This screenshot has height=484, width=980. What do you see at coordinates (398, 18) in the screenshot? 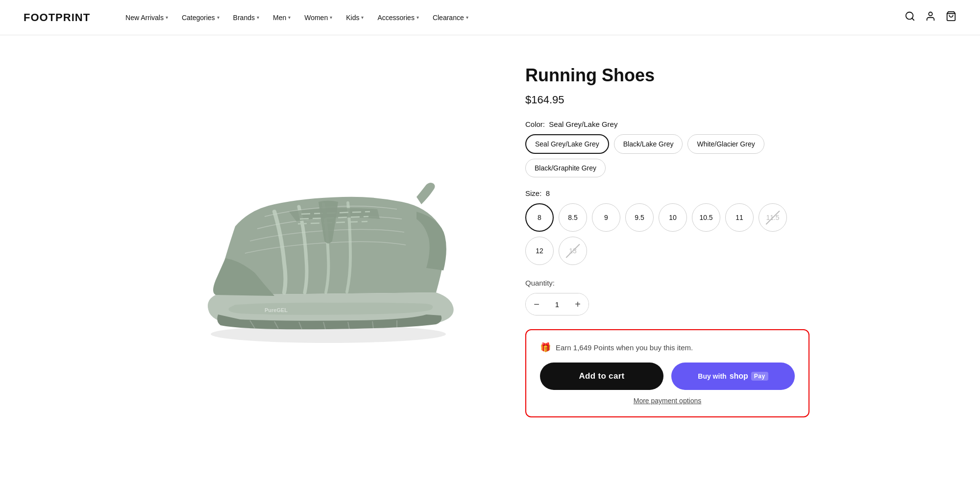
I see `nav-item-accessories: Accessories ▾` at bounding box center [398, 18].